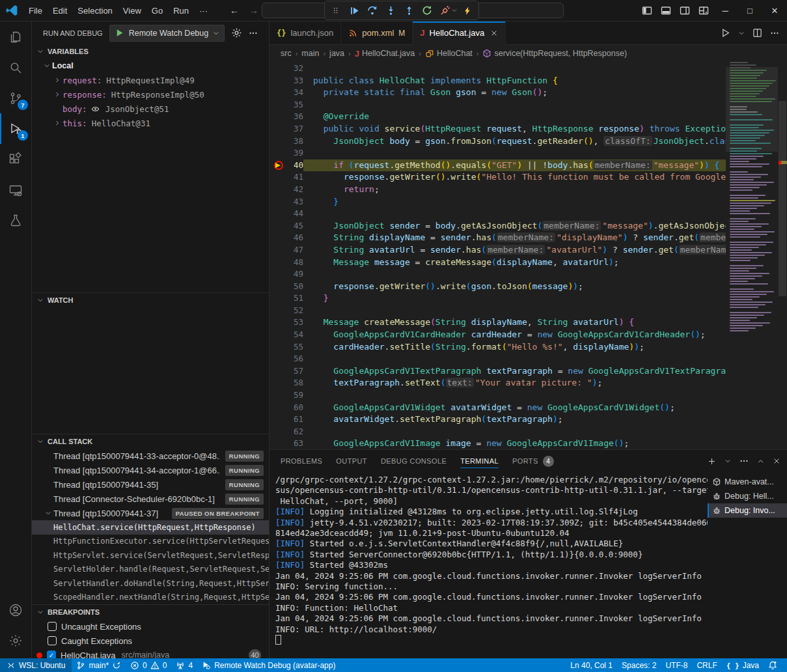 This screenshot has width=787, height=672. Describe the element at coordinates (497, 335) in the screenshot. I see `code-line-54: 54 GoogleAppsCardV1CardHeader cardHeader…` at that location.